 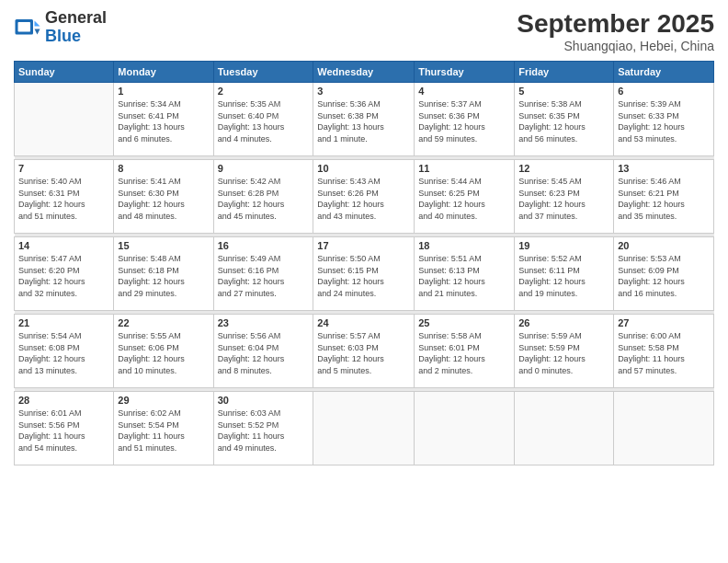 What do you see at coordinates (164, 121) in the screenshot?
I see `day-info: Sunrise: 5:34 AM Sunset: 6:41 PM Dayligh…` at bounding box center [164, 121].